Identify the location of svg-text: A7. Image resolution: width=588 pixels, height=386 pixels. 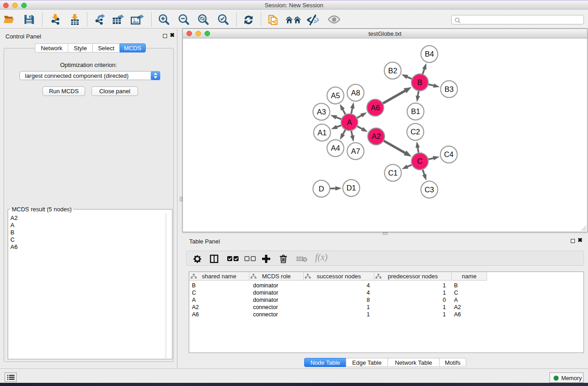
(355, 151).